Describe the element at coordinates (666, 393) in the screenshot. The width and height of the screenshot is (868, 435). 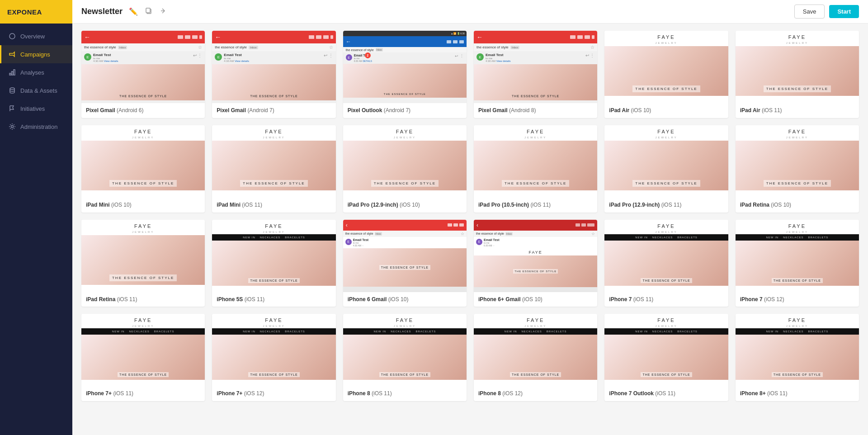
I see `card-label-23: iPhone 7 Outlook (iOS 11)` at that location.